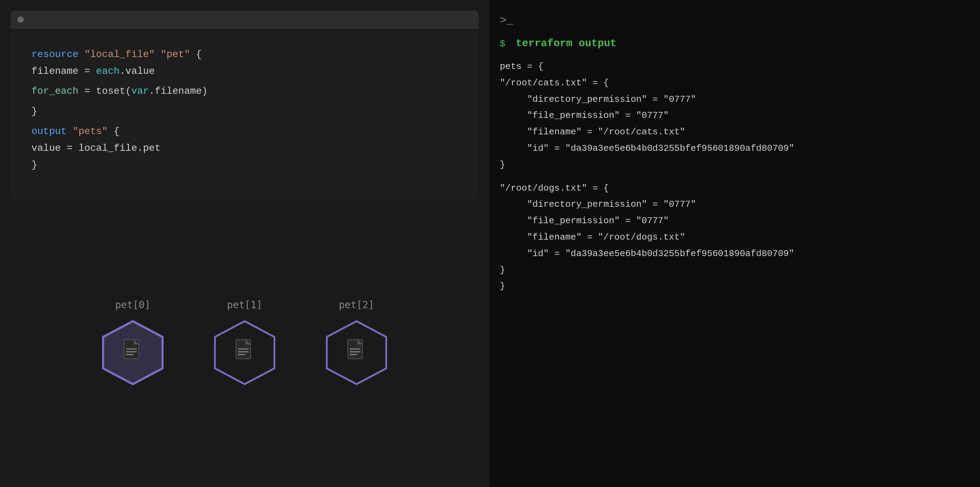  What do you see at coordinates (245, 71) in the screenshot?
I see `code-line: filename = each.value` at bounding box center [245, 71].